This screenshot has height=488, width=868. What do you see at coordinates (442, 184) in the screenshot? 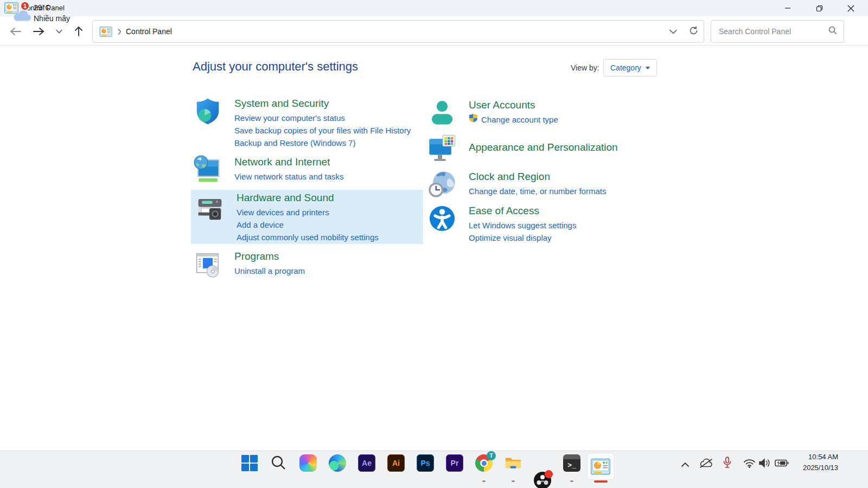
I see `clock-region-icon` at bounding box center [442, 184].